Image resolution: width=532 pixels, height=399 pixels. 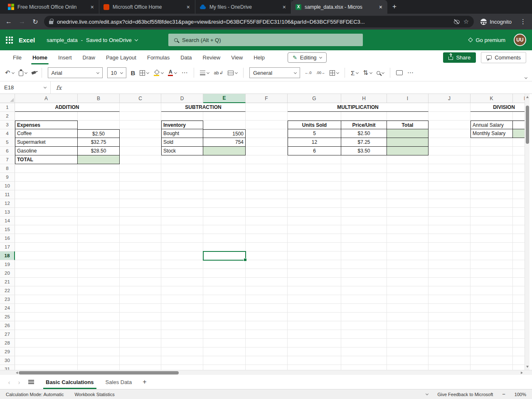 What do you see at coordinates (450, 151) in the screenshot?
I see `cell-J6` at bounding box center [450, 151].